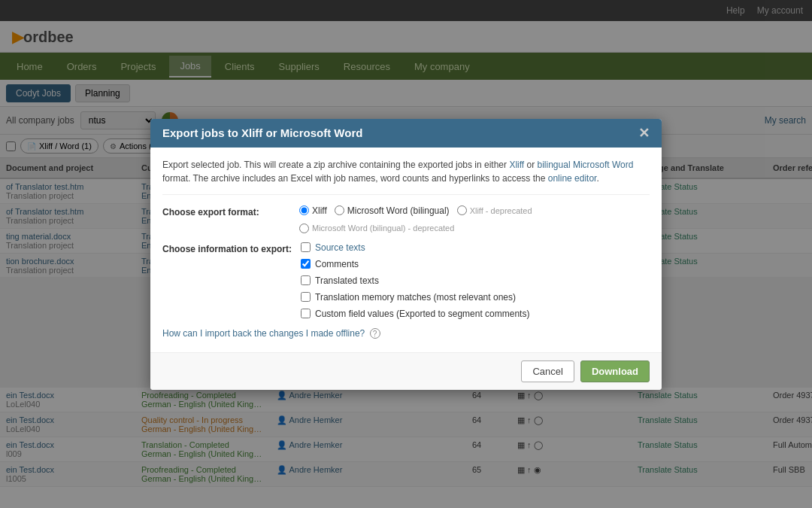  I want to click on cb-custom: Custom field values (Exported to segment…, so click(415, 314).